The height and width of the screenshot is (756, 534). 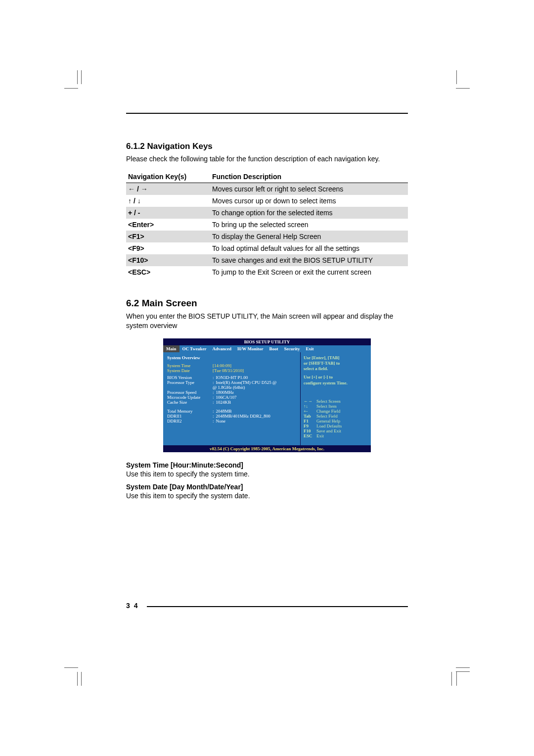 What do you see at coordinates (267, 189) in the screenshot?
I see `table-row: ← / → Moves cursor left or right to sele…` at bounding box center [267, 189].